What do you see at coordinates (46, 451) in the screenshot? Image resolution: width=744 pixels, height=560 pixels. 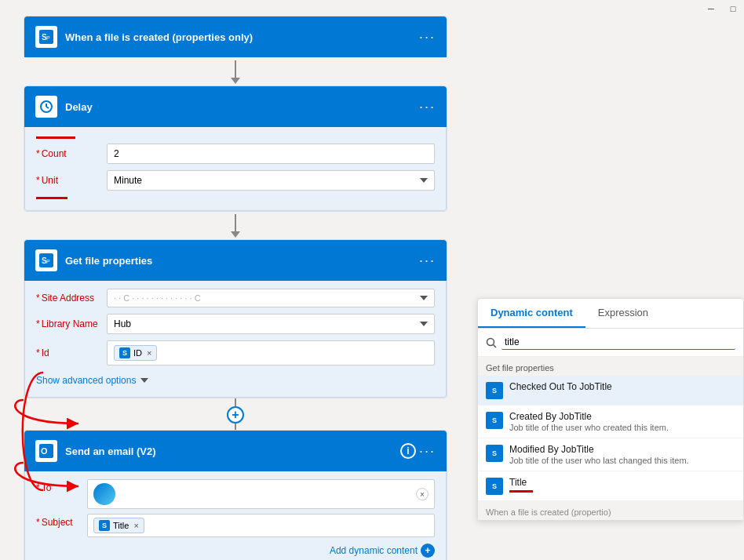 I see `outlook-icon: O` at bounding box center [46, 451].